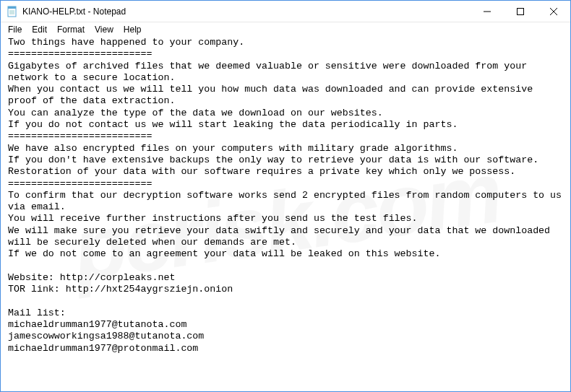 This screenshot has height=392, width=571. Describe the element at coordinates (520, 12) in the screenshot. I see `maximize-button` at that location.